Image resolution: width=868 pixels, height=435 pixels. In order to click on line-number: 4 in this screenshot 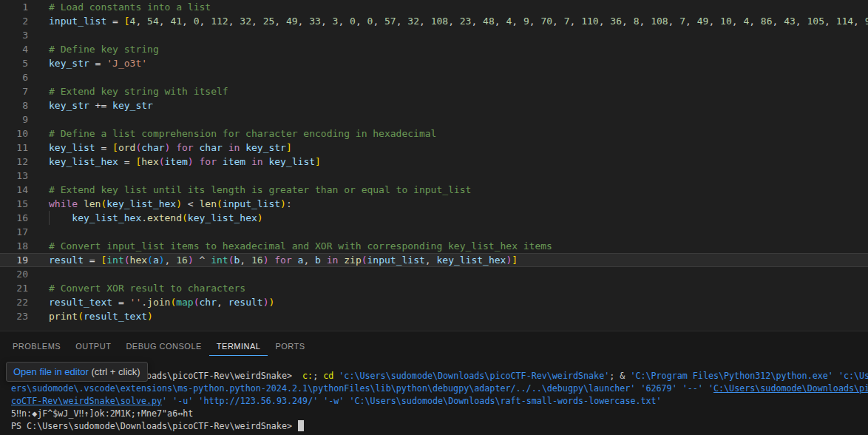, I will do `click(14, 49)`.